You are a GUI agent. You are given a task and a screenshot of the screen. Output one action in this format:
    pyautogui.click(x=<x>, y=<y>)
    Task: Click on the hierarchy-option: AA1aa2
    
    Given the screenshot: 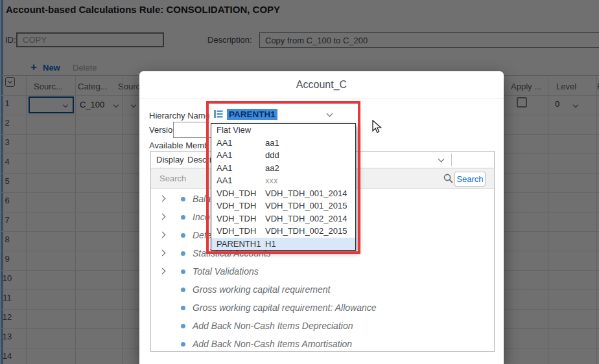 What is the action you would take?
    pyautogui.click(x=283, y=168)
    